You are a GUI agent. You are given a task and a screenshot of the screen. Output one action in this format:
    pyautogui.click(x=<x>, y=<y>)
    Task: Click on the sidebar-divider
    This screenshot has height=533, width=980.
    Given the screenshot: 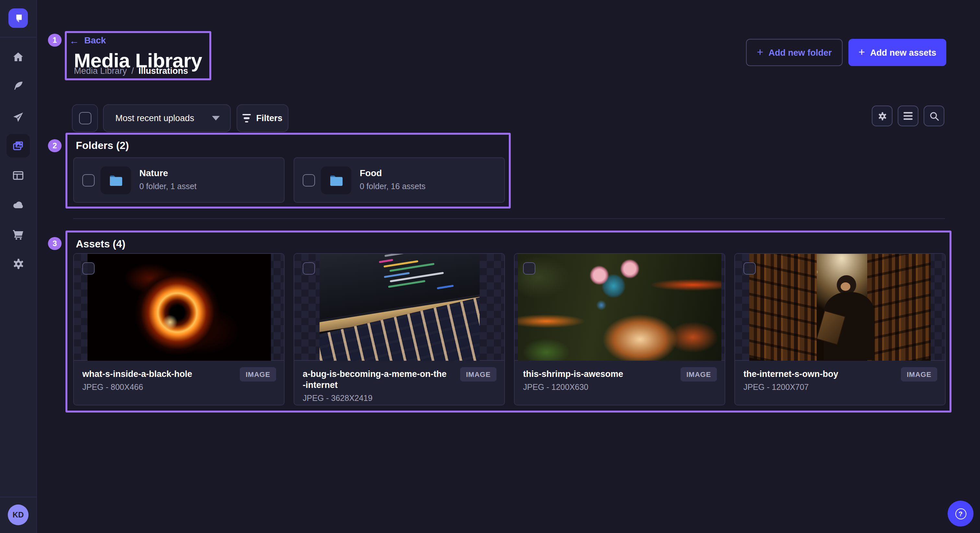 What is the action you would take?
    pyautogui.click(x=18, y=37)
    